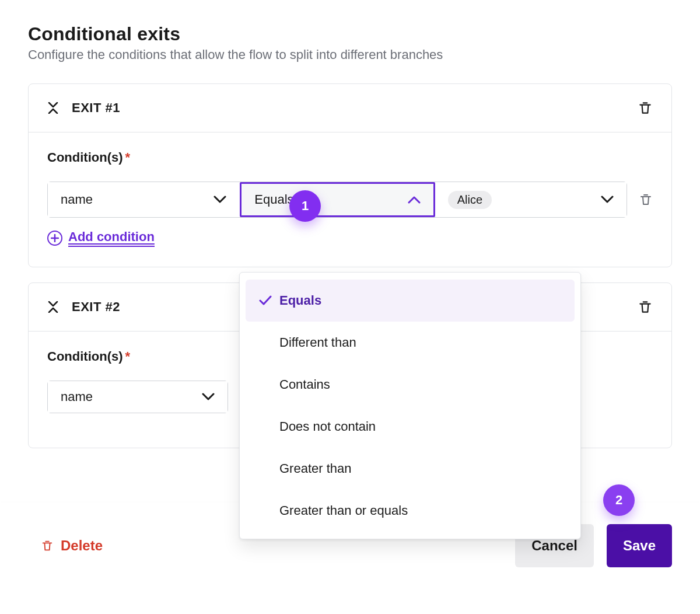 This screenshot has width=700, height=614. I want to click on operator-option-label: Different than, so click(318, 343).